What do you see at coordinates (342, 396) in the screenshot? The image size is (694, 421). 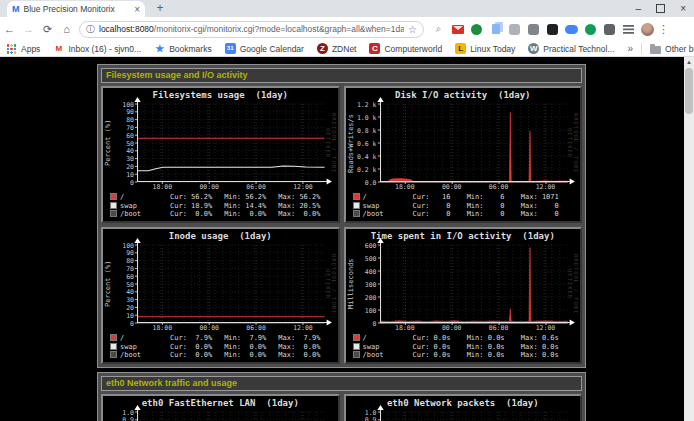 I see `section-network: eth0 Network traffic and usageeth0 FastE…` at bounding box center [342, 396].